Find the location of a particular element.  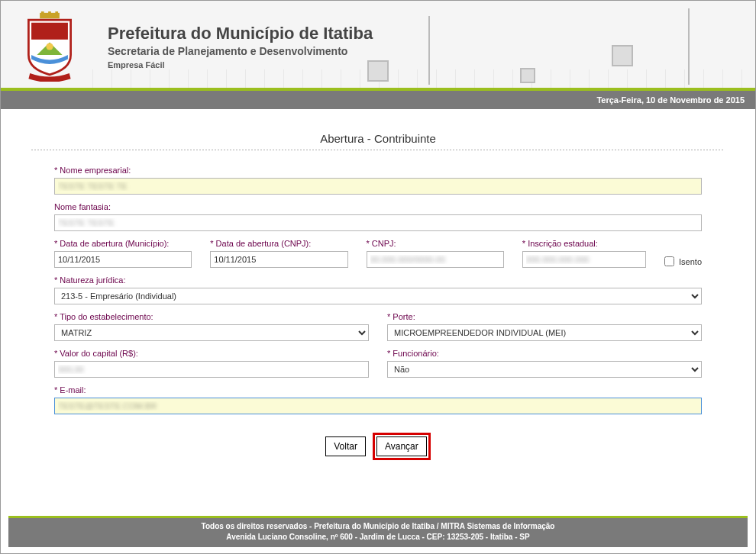

email-label: * E-mail: is located at coordinates (378, 390).